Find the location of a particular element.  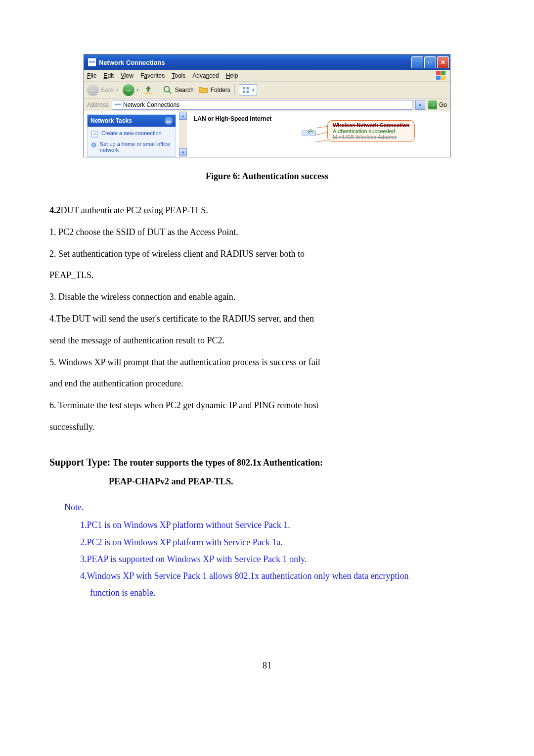

note-item: 1.PC1 is on Windows XP platform without … is located at coordinates (282, 525).